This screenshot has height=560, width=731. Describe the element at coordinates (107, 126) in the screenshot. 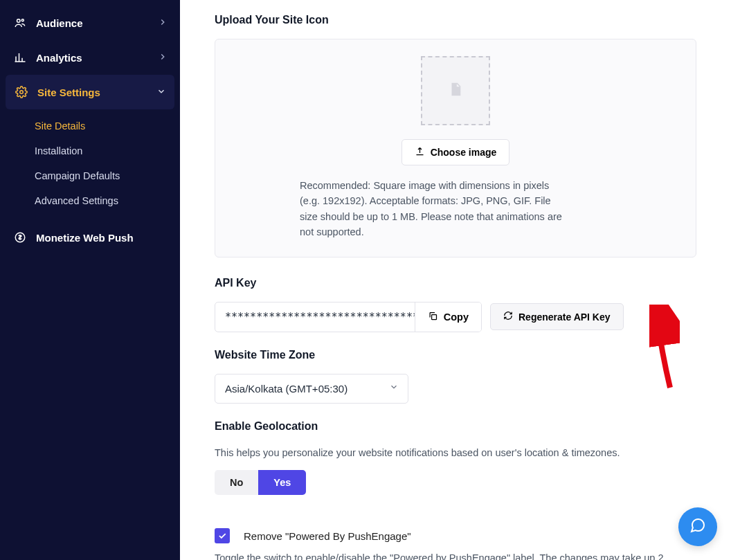

I see `sidebar-subitem-site-details: Site Details` at that location.